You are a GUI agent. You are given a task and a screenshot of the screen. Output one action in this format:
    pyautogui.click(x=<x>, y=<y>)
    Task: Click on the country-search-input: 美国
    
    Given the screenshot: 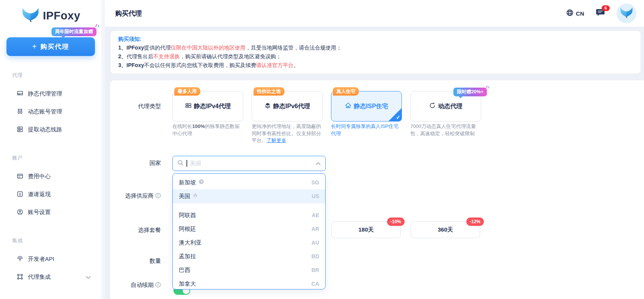 What is the action you would take?
    pyautogui.click(x=249, y=163)
    